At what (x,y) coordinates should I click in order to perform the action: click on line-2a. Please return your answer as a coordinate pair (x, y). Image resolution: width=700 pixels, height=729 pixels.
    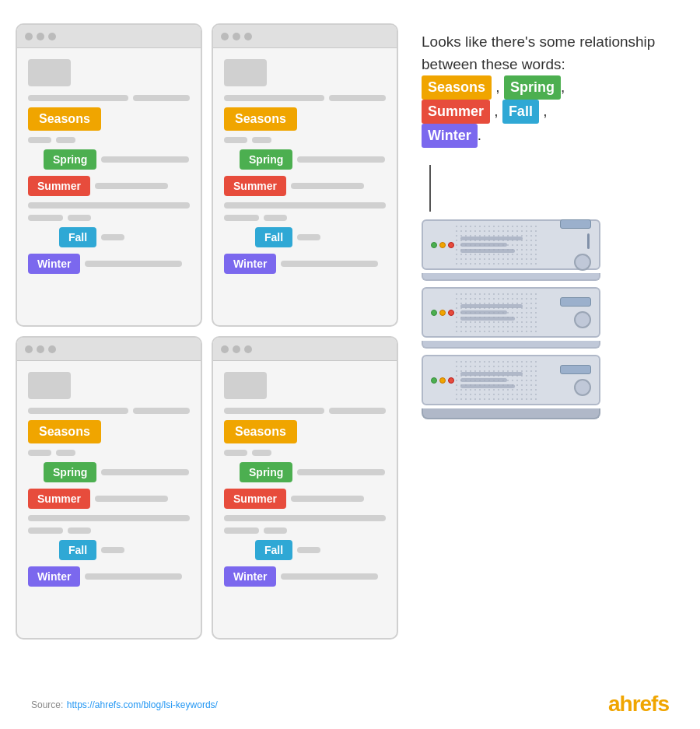
    Looking at the image, I should click on (274, 98).